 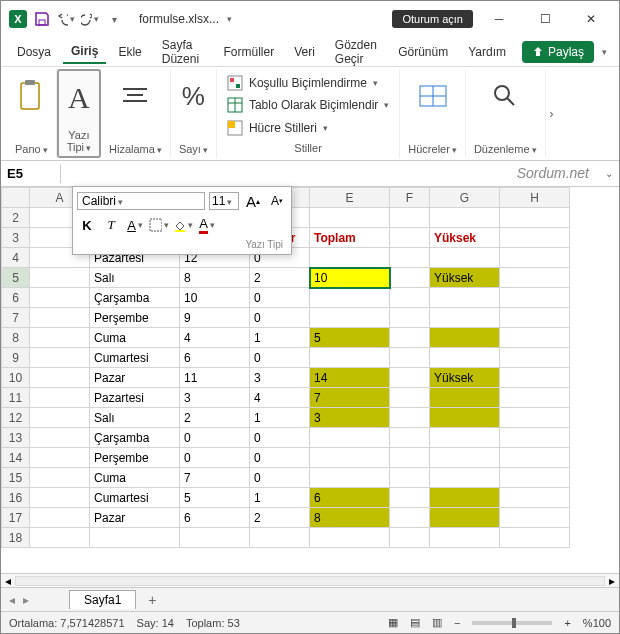 What do you see at coordinates (410, 298) in the screenshot?
I see `cell-F6` at bounding box center [410, 298].